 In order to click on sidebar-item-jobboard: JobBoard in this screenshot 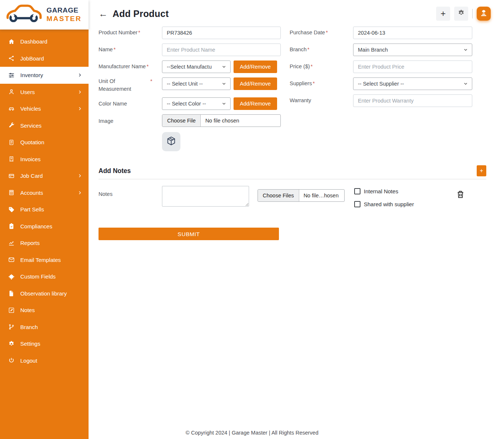, I will do `click(44, 59)`.